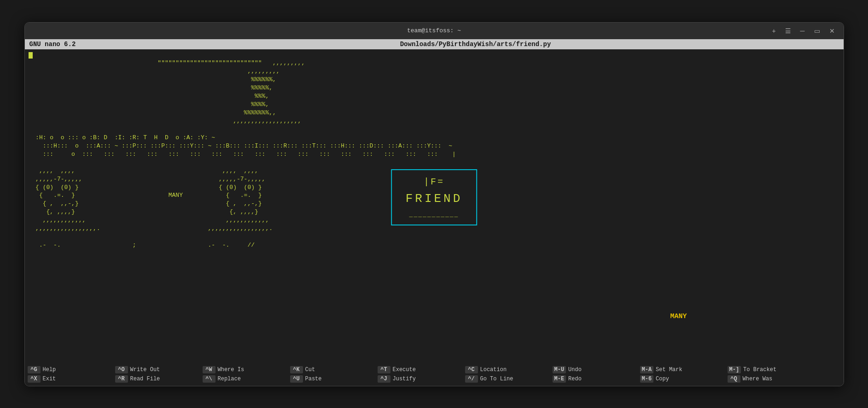 This screenshot has width=868, height=408. I want to click on shortcut-cut: ^K Cut, so click(332, 370).